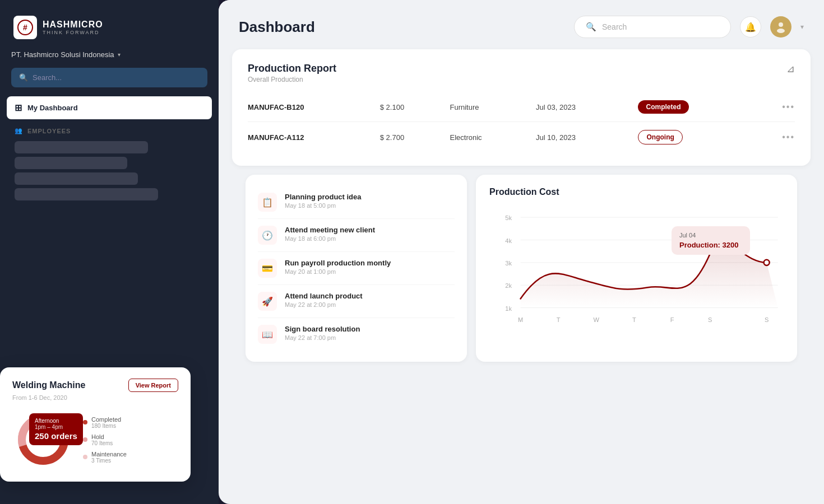 This screenshot has height=504, width=824. I want to click on list-item: 🚀 Attend launch product May 22 at 2:00 p…, so click(357, 301).